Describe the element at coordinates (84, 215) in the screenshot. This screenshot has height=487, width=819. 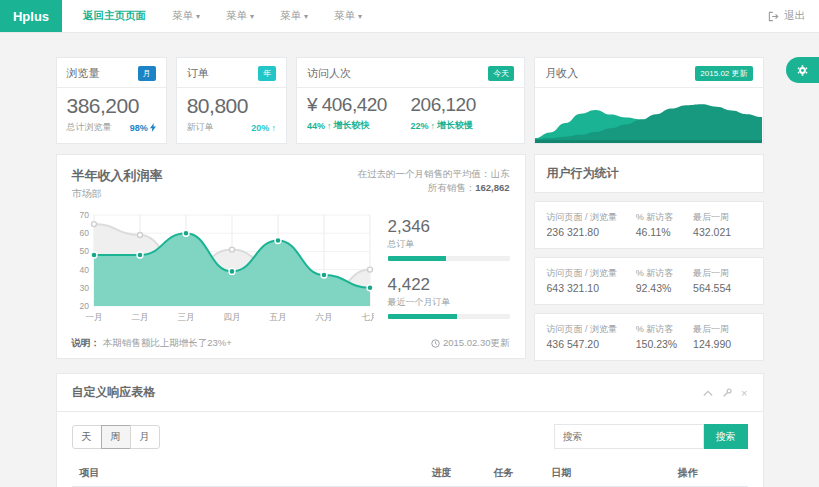
I see `svg-text: 70` at that location.